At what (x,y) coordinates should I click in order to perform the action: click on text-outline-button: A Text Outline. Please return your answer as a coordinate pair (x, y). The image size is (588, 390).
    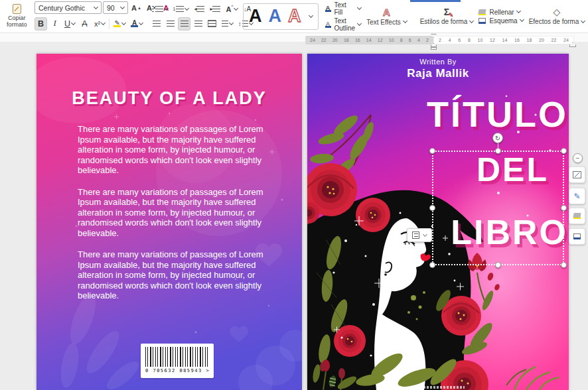
    Looking at the image, I should click on (344, 25).